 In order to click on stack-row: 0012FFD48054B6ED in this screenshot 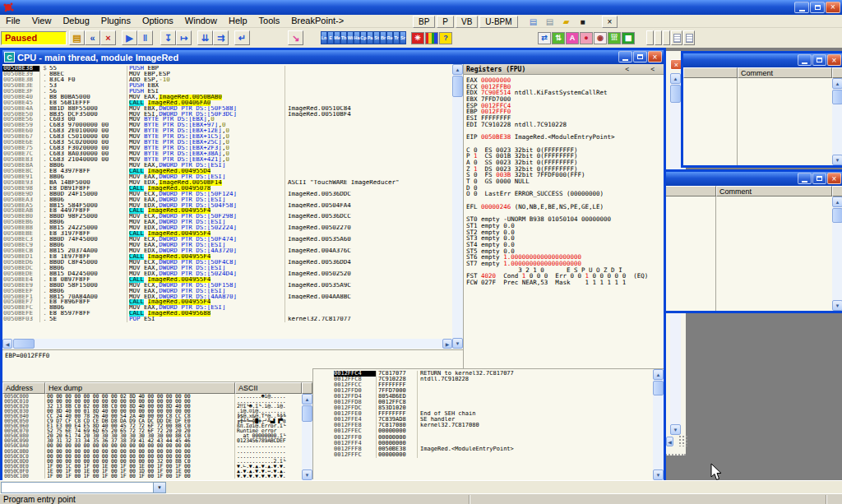, I will do `click(493, 396)`.